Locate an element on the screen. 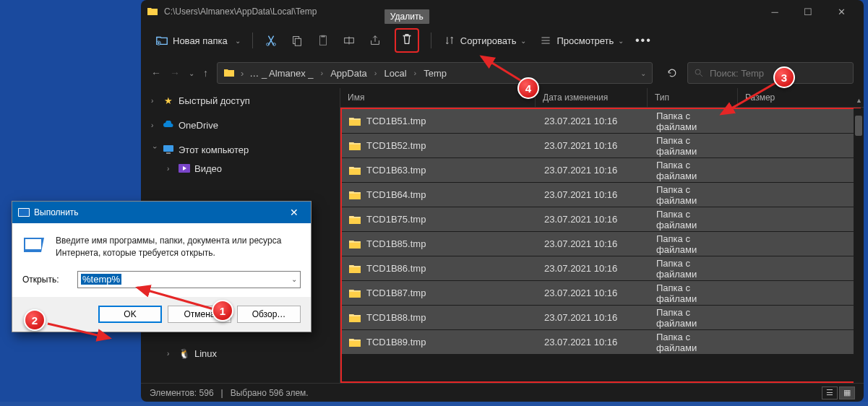 Image resolution: width=868 pixels, height=406 pixels. annotation-badge-3: 3 is located at coordinates (784, 77).